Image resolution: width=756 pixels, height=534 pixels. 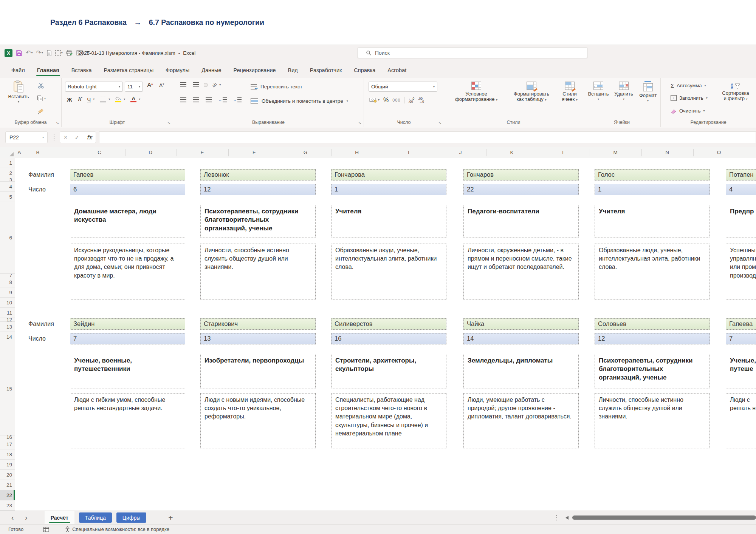 I want to click on category-description-cell: Искусные рукодельницы, которые производя…, so click(x=128, y=272).